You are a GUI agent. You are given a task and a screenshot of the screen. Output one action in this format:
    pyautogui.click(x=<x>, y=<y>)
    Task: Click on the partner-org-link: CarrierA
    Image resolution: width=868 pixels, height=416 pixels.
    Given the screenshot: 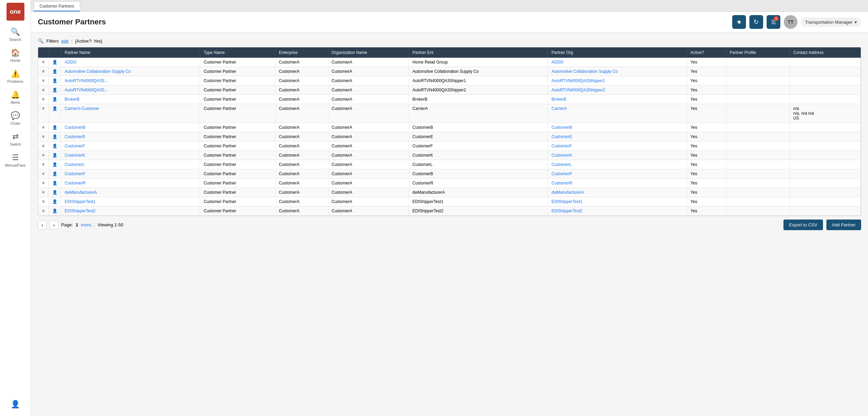 What is the action you would take?
    pyautogui.click(x=559, y=109)
    